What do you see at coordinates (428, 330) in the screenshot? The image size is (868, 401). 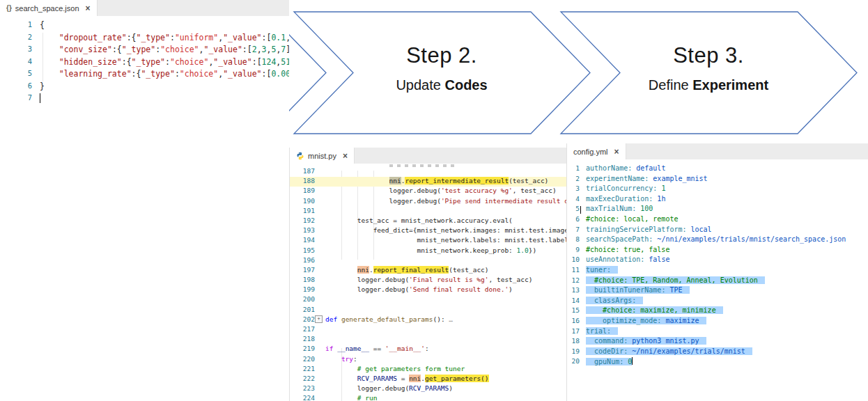 I see `code-line: 217` at bounding box center [428, 330].